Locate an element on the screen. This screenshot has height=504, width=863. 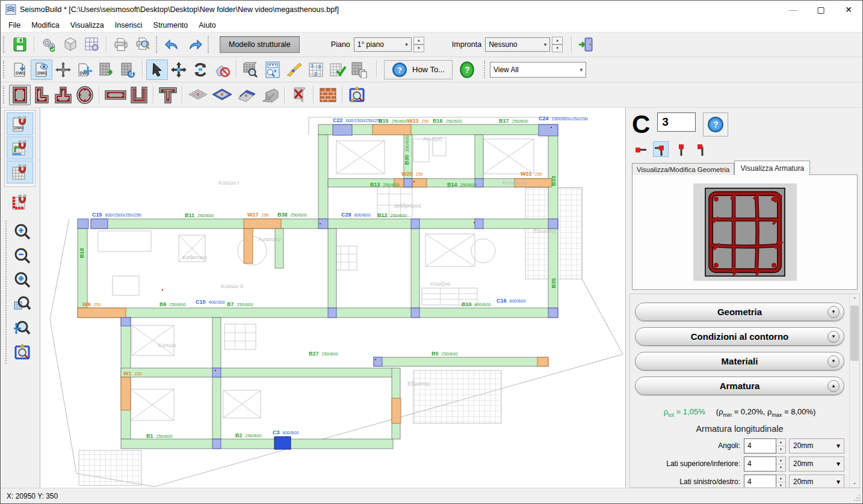
section-beam-button is located at coordinates (116, 95).